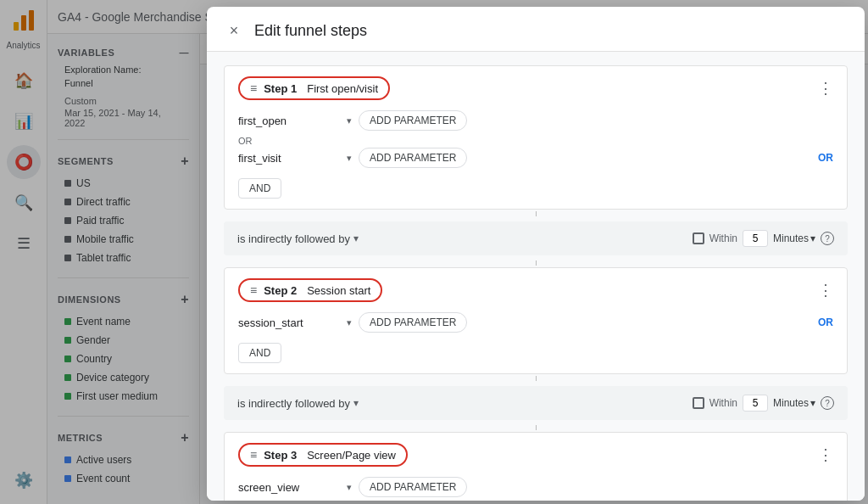 The width and height of the screenshot is (868, 504). Describe the element at coordinates (356, 238) in the screenshot. I see `connector1-chevron-icon: ▾` at that location.